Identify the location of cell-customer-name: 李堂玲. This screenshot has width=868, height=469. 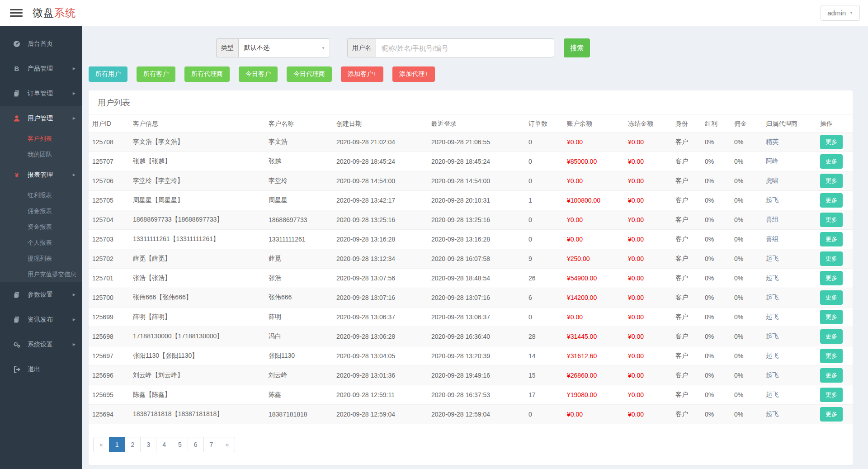
(299, 181).